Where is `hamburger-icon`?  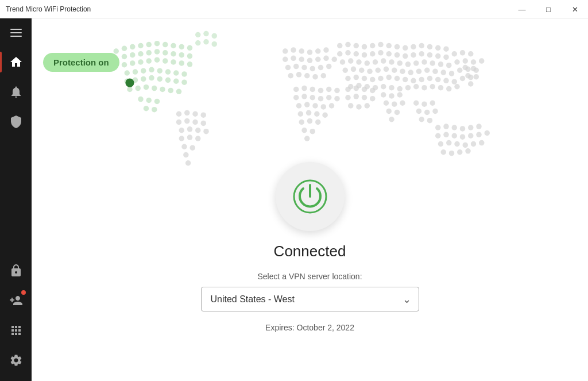
hamburger-icon is located at coordinates (16, 33).